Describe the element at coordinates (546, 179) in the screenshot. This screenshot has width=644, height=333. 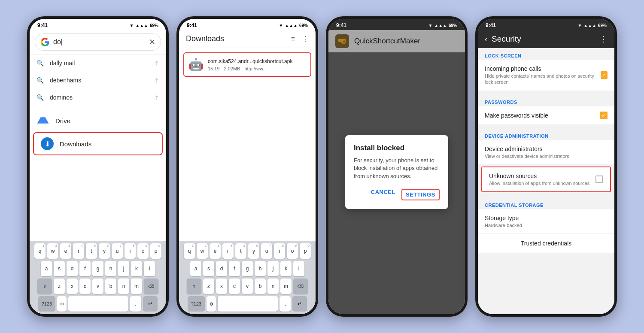
I see `unknown-sources-item: Unknown sources Allow installation of ap…` at that location.